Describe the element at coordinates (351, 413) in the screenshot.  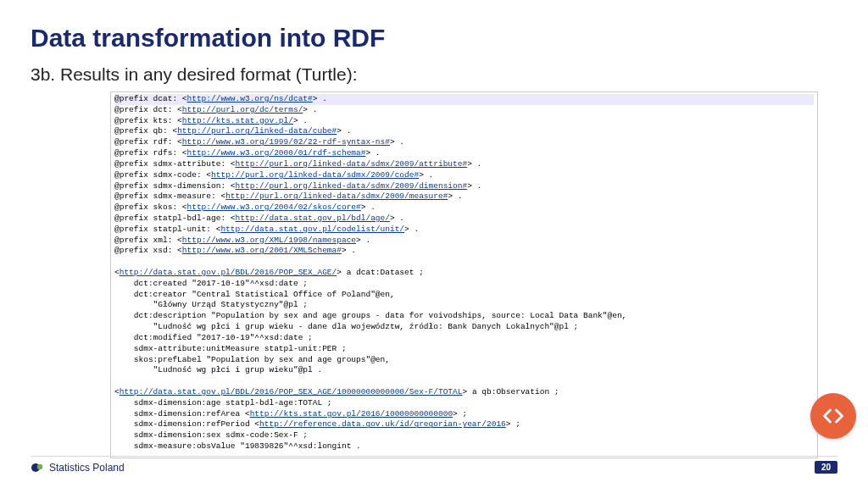
I see `code-url: http://kts.stat.gov.pl/2016/100000000000…` at that location.